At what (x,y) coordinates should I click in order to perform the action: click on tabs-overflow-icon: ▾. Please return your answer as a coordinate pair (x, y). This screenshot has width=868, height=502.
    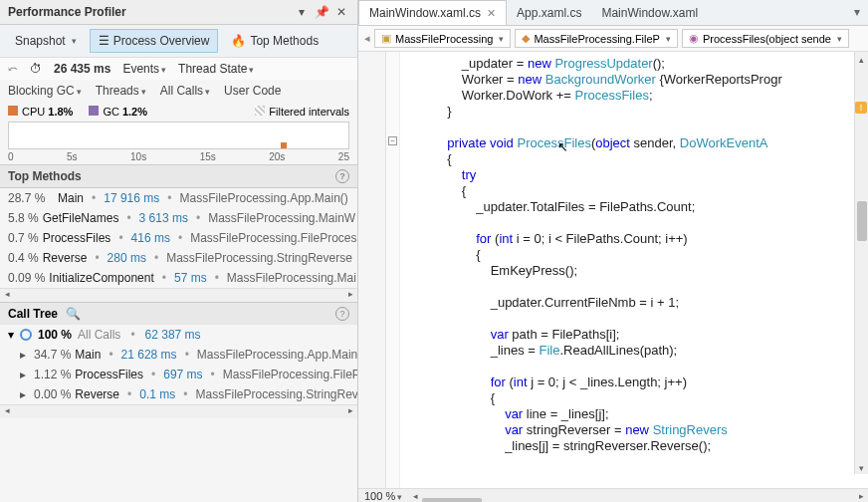
    Looking at the image, I should click on (857, 12).